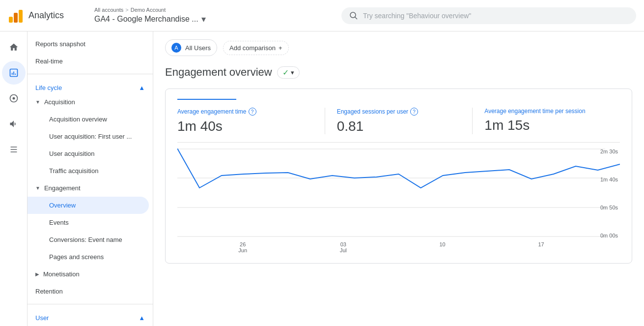  What do you see at coordinates (90, 102) in the screenshot?
I see `sidebar-category-acquisition: ▼ Acquisition` at bounding box center [90, 102].